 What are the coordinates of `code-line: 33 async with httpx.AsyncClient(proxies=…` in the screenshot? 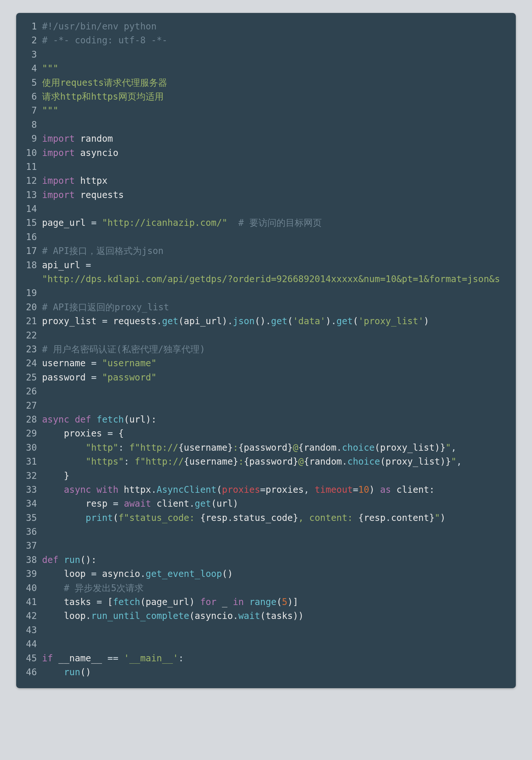 It's located at (266, 490).